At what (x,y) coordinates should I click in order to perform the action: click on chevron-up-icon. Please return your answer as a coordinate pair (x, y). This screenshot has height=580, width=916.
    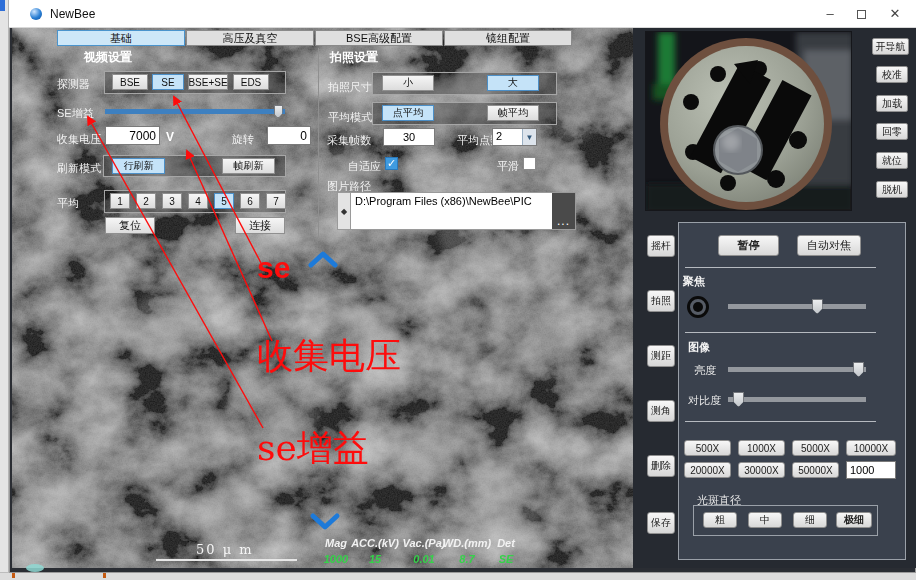
    Looking at the image, I should click on (323, 259).